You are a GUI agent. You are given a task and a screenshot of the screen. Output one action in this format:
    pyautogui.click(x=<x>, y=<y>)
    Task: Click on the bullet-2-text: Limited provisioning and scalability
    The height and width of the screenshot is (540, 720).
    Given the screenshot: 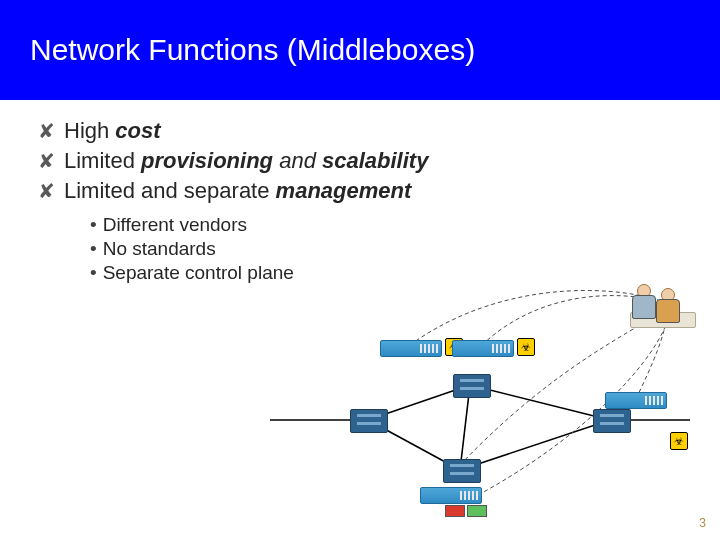 What is the action you would take?
    pyautogui.click(x=373, y=161)
    